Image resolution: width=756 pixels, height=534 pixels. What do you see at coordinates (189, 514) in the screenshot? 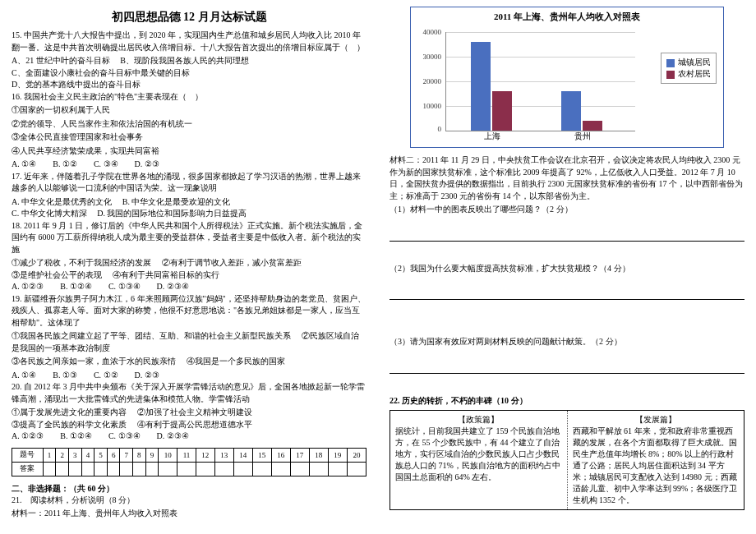
I see `q21-material-1: 材料一：2011 年上海、贵州年人均收入对照表` at bounding box center [189, 514].